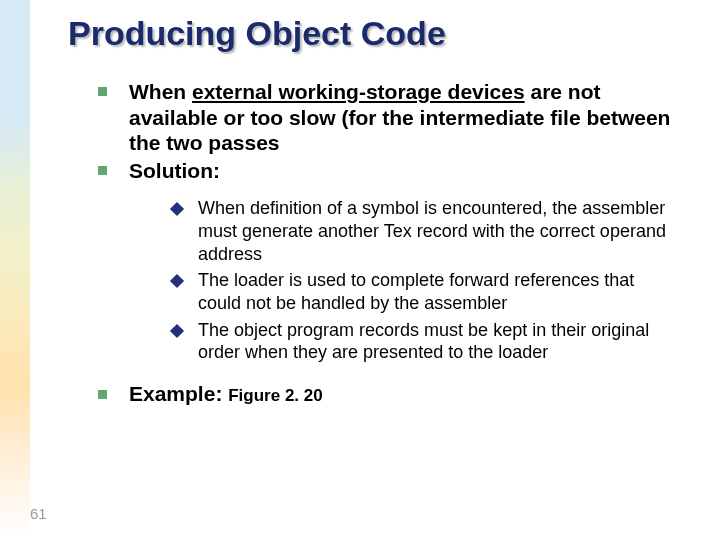 Image resolution: width=720 pixels, height=540 pixels. Describe the element at coordinates (426, 231) in the screenshot. I see `sub-bullet-1: When definition of a symbol is encounter…` at that location.